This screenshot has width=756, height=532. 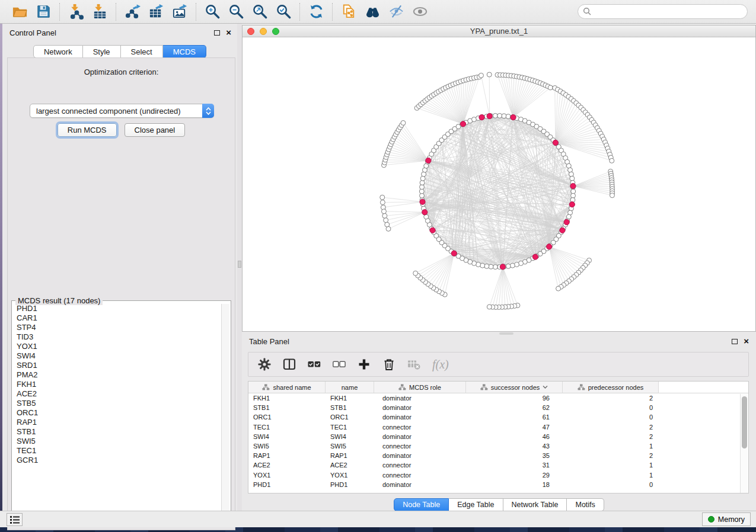 I want to click on table-panel-splitter-handle, so click(x=506, y=334).